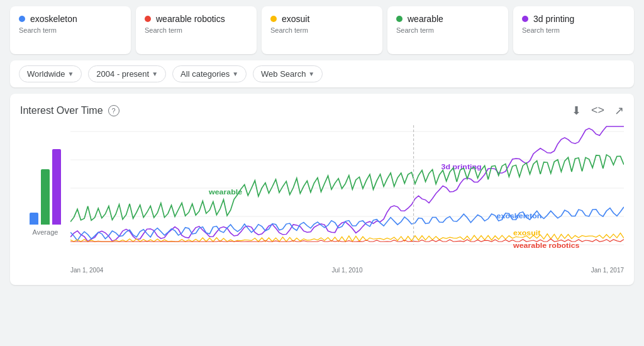  I want to click on filter-label-worldwide: Worldwide, so click(46, 74).